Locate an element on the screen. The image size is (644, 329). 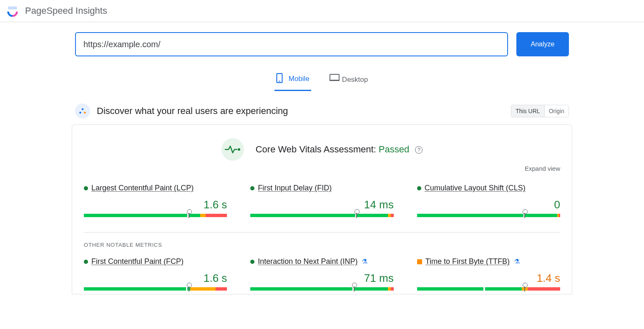
section-header: Discover what your real users are experi… is located at coordinates (322, 111).